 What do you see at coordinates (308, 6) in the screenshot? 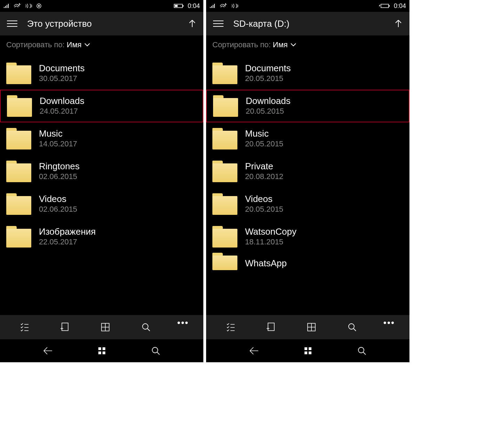
I see `status-bar: 0:04` at bounding box center [308, 6].